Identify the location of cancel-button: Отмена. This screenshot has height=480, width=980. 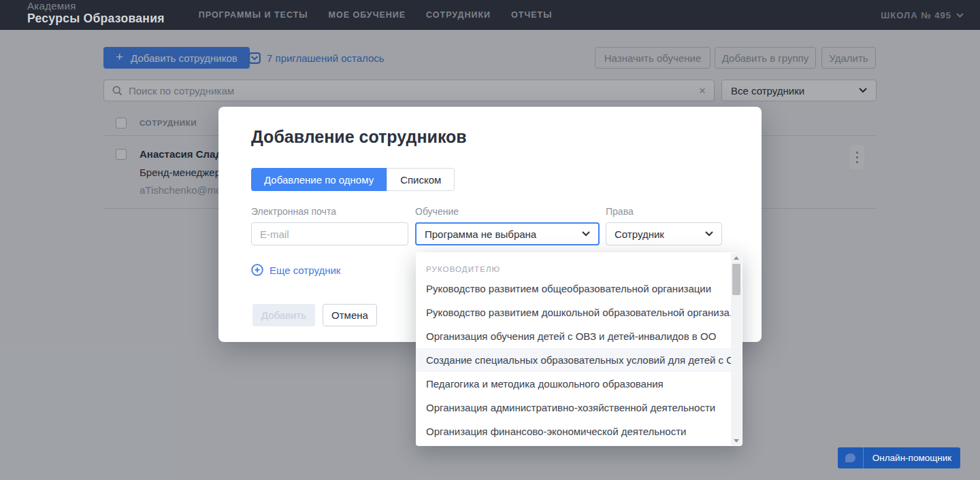
(350, 315).